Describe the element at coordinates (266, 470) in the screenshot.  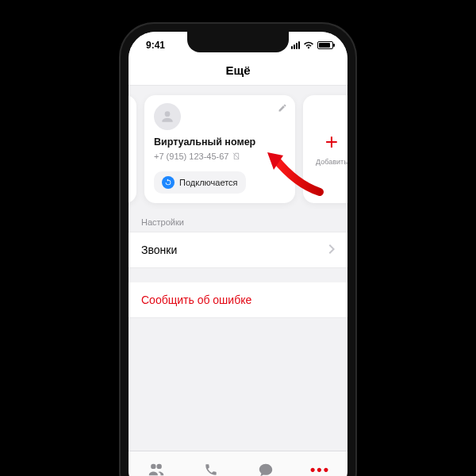
I see `chat-icon` at that location.